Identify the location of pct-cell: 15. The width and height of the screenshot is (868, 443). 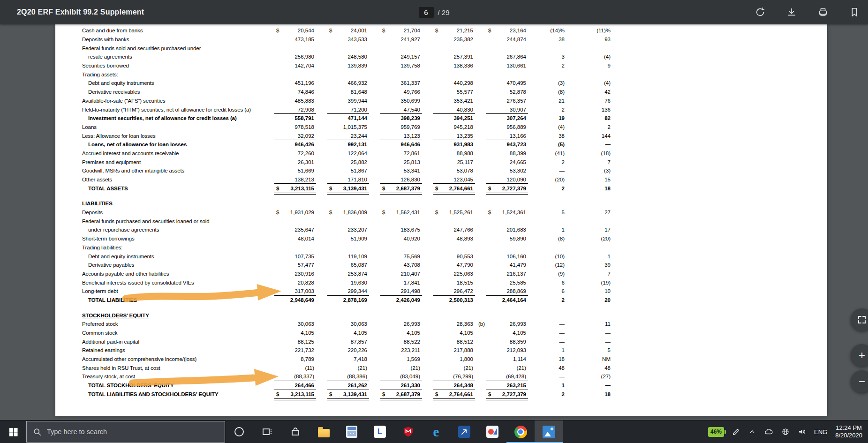
(591, 180).